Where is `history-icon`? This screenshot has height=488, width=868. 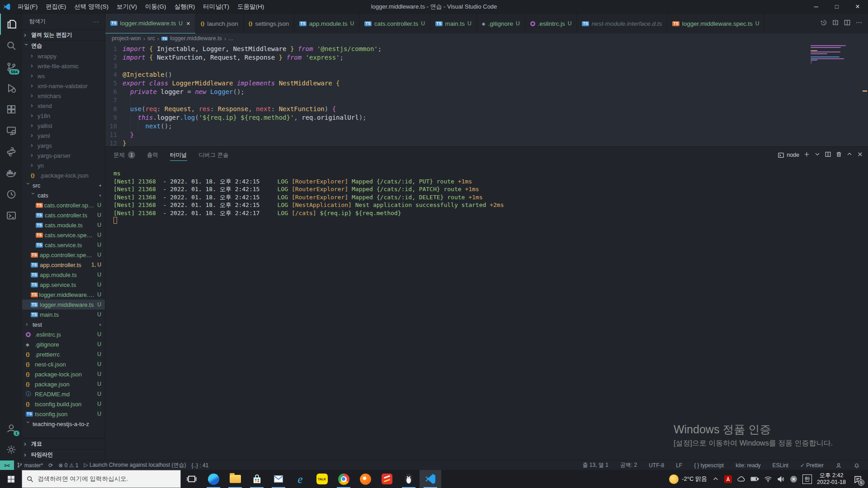 history-icon is located at coordinates (824, 23).